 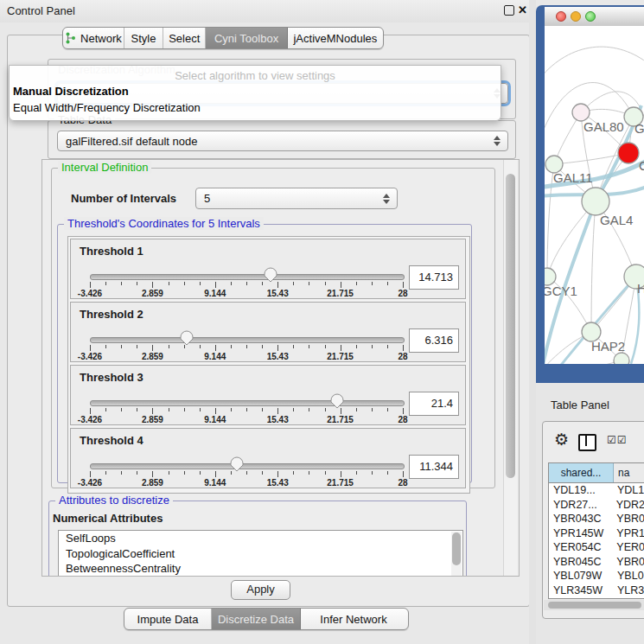 What do you see at coordinates (246, 38) in the screenshot?
I see `tab-cyni-toolbox: Cyni Toolbox` at bounding box center [246, 38].